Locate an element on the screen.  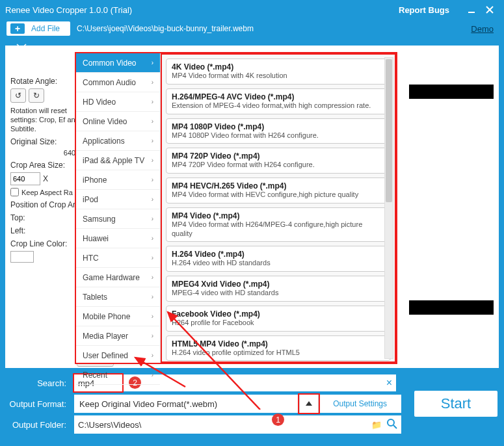
format-item: 4K Video (*.mp4)MP4 Video format with 4K… is located at coordinates (278, 72).